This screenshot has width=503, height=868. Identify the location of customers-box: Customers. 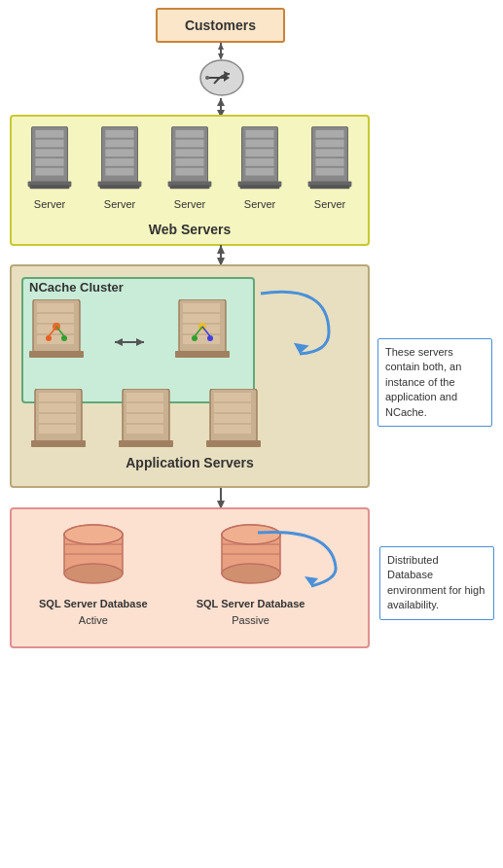
(220, 25).